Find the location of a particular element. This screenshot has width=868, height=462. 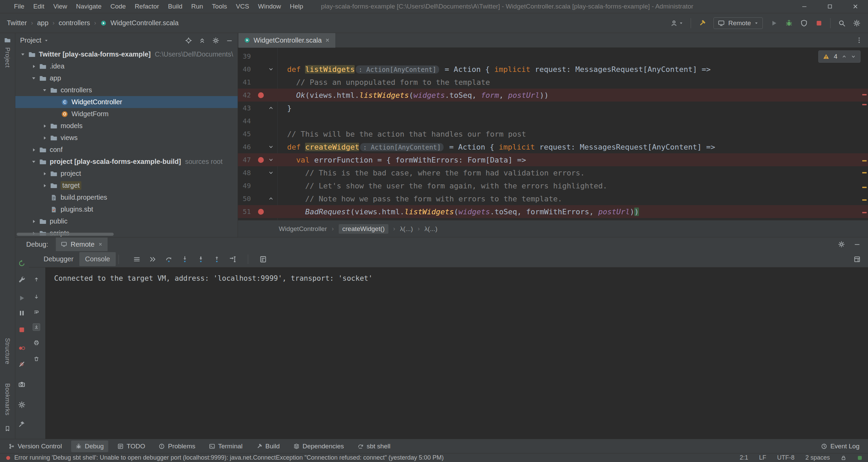

tab-close-icon is located at coordinates (327, 40).